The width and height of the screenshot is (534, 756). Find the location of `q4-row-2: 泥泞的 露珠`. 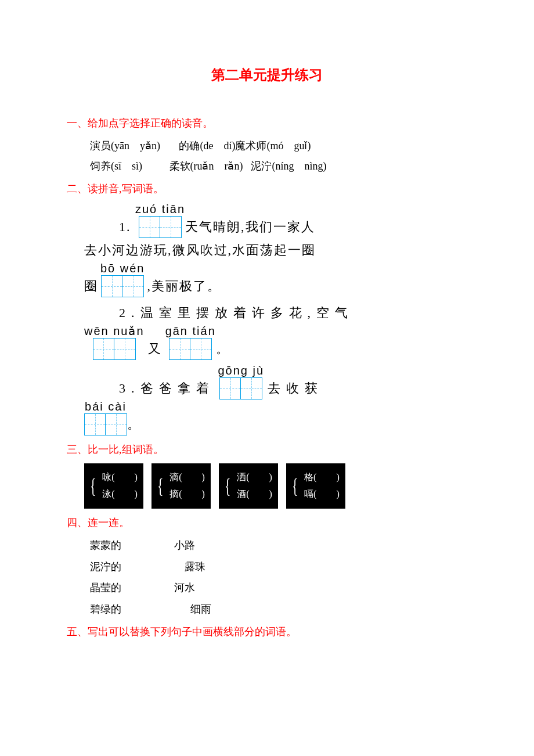

q4-row-2: 泥泞的 露珠 is located at coordinates (267, 567).